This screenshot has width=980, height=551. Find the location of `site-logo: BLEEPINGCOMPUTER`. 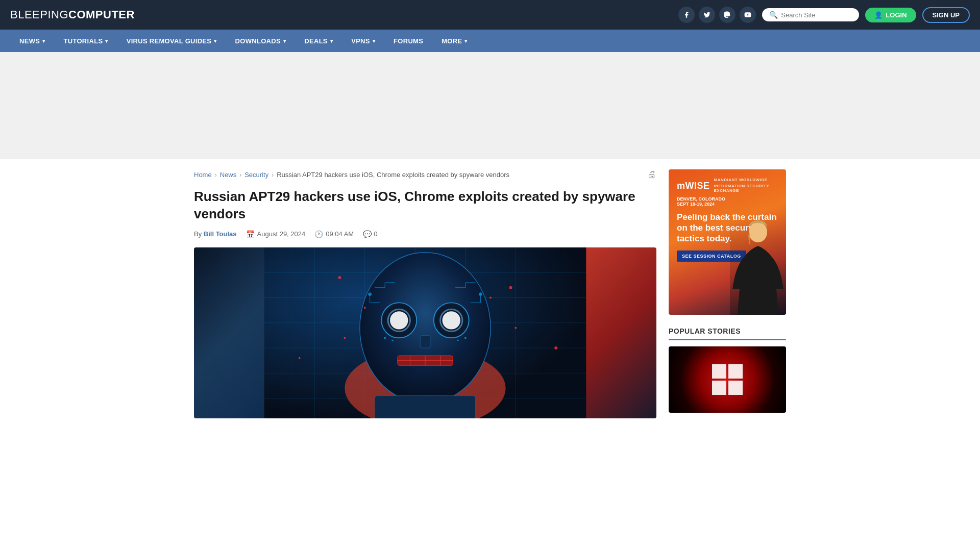

site-logo: BLEEPINGCOMPUTER is located at coordinates (72, 15).